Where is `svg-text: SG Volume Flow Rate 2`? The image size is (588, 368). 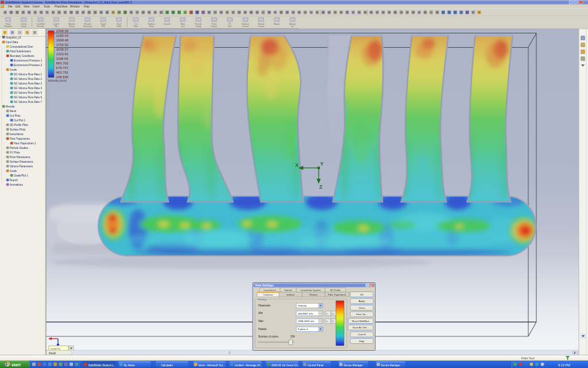
svg-text: SG Volume Flow Rate 2 is located at coordinates (28, 79).